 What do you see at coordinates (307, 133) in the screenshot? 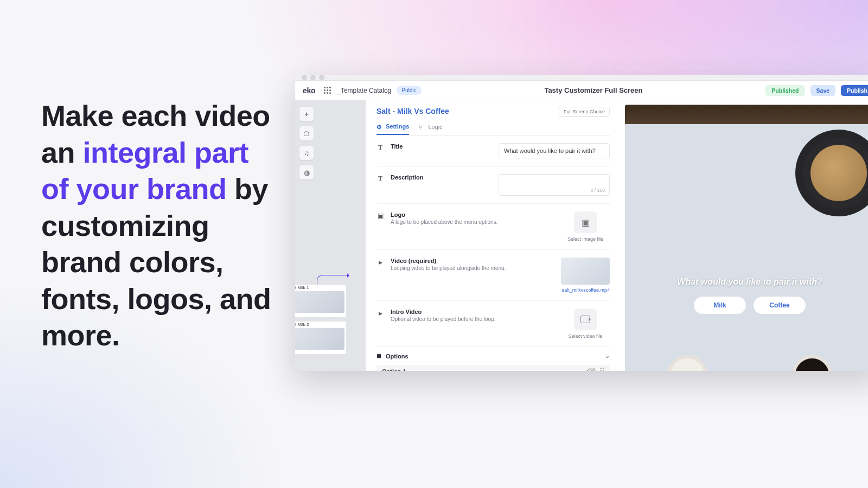
I see `shield-tool-button` at bounding box center [307, 133].